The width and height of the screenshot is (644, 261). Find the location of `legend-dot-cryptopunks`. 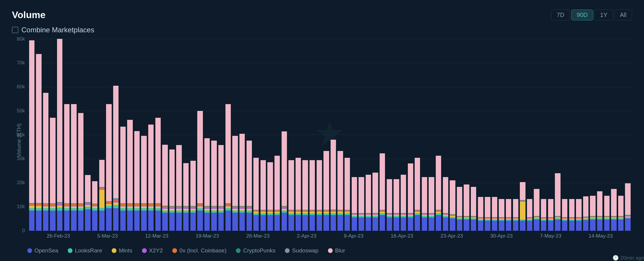

legend-dot-cryptopunks is located at coordinates (238, 251).